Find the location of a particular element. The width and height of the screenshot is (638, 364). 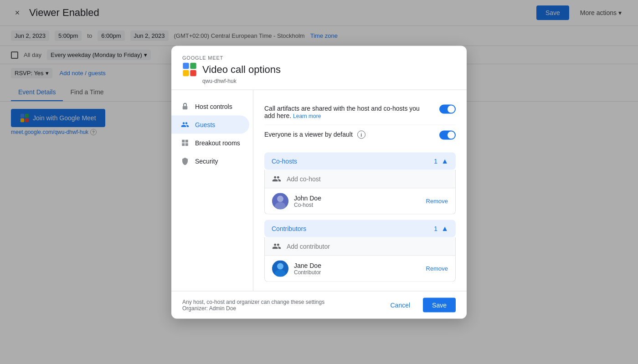

viewer-default-setting-row: Everyone is a viewer by default i is located at coordinates (360, 135).